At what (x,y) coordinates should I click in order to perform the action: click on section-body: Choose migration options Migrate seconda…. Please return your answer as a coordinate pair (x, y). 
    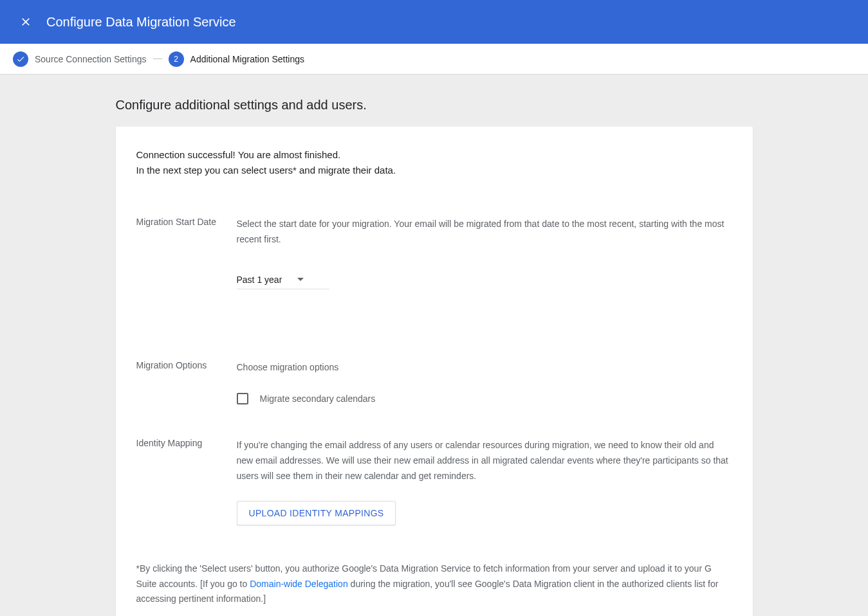
    Looking at the image, I should click on (485, 383).